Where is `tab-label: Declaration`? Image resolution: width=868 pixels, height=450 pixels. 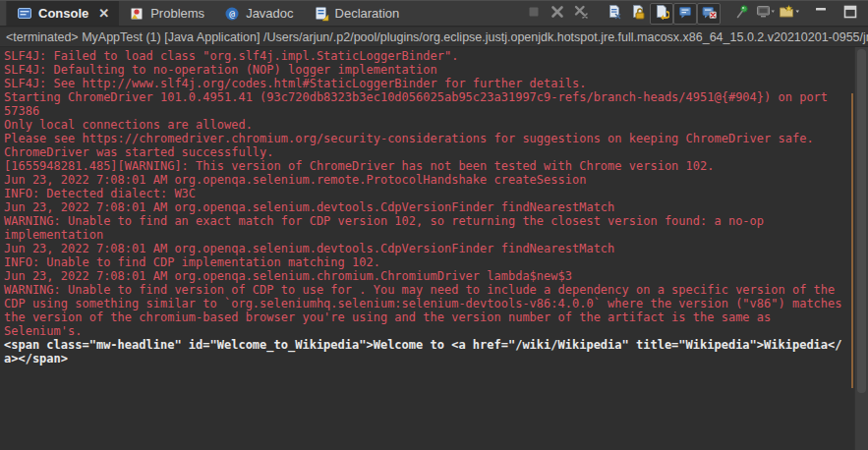 tab-label: Declaration is located at coordinates (368, 14).